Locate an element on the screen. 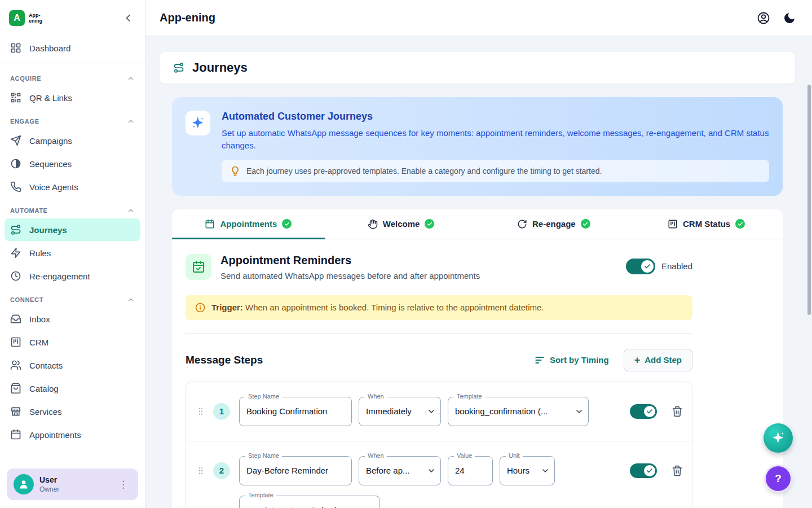  contacts-icon is located at coordinates (16, 365).